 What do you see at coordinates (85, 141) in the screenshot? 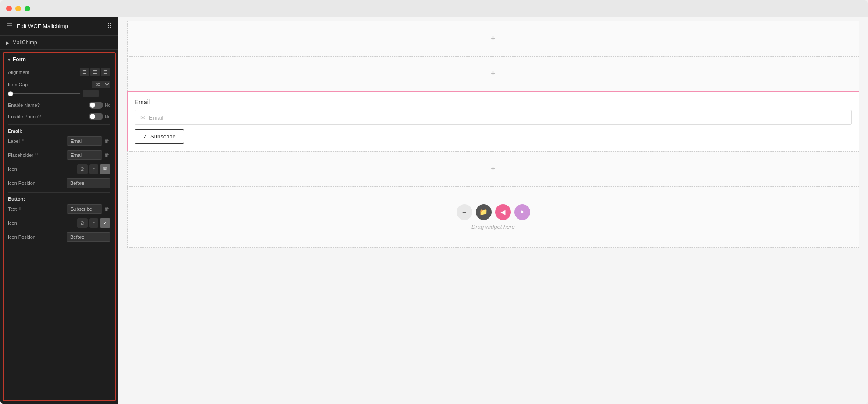
I see `label-text-input` at bounding box center [85, 141].